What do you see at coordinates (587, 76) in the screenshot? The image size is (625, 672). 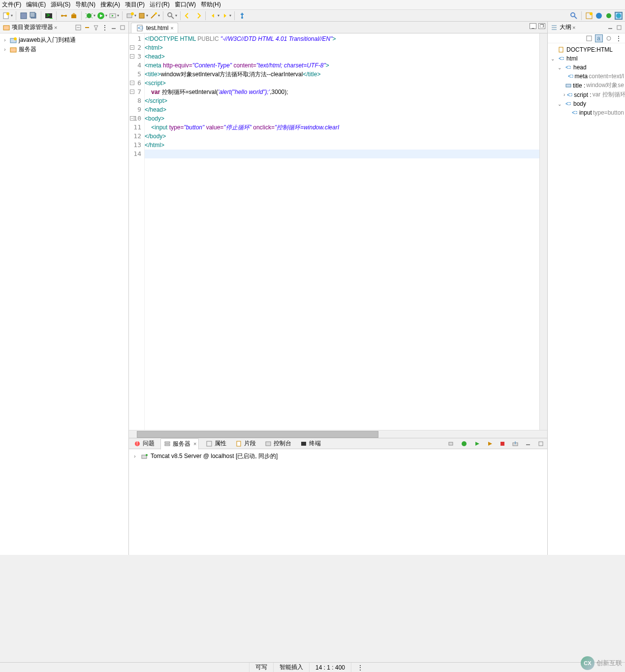 I see `outline-item: <>meta content=text/l` at bounding box center [587, 76].